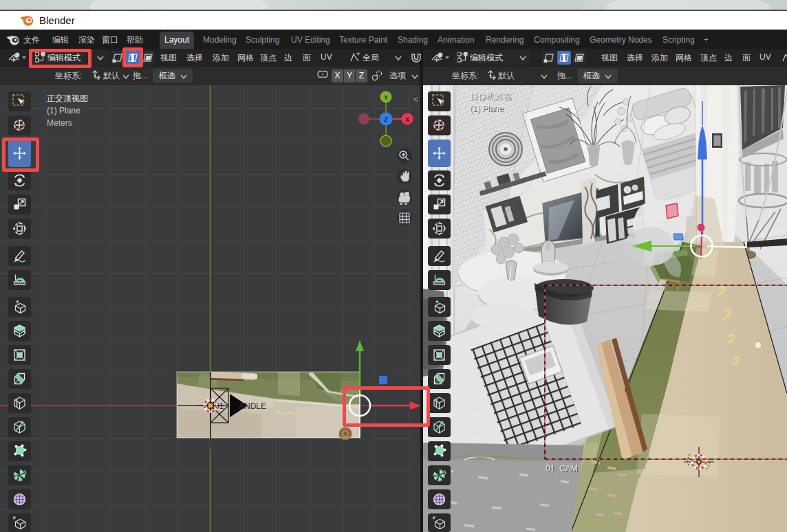 This screenshot has height=532, width=787. I want to click on svg-text: X, so click(407, 120).